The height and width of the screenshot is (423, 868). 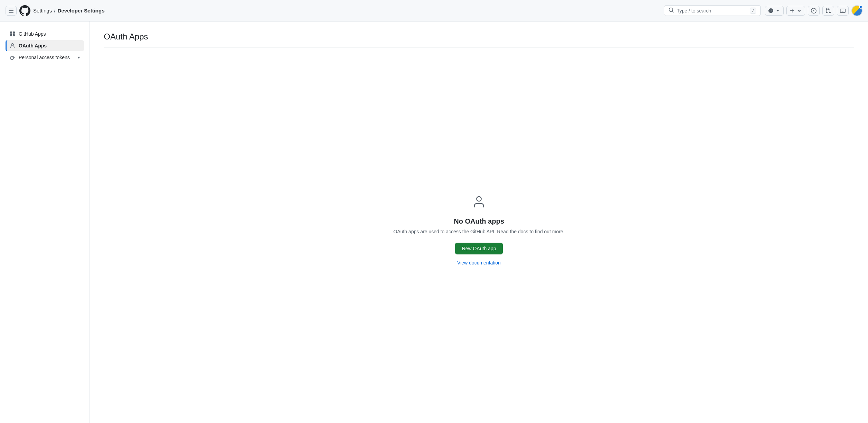 What do you see at coordinates (771, 11) in the screenshot?
I see `copilot-icon` at bounding box center [771, 11].